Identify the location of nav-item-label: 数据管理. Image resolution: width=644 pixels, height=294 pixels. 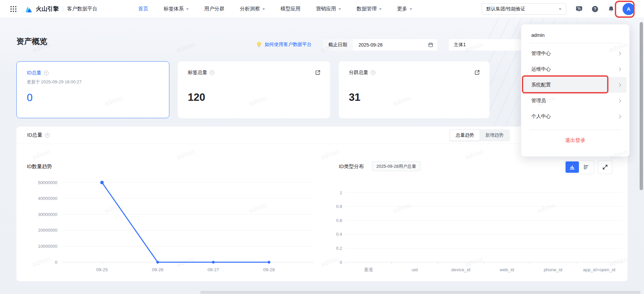
(367, 9).